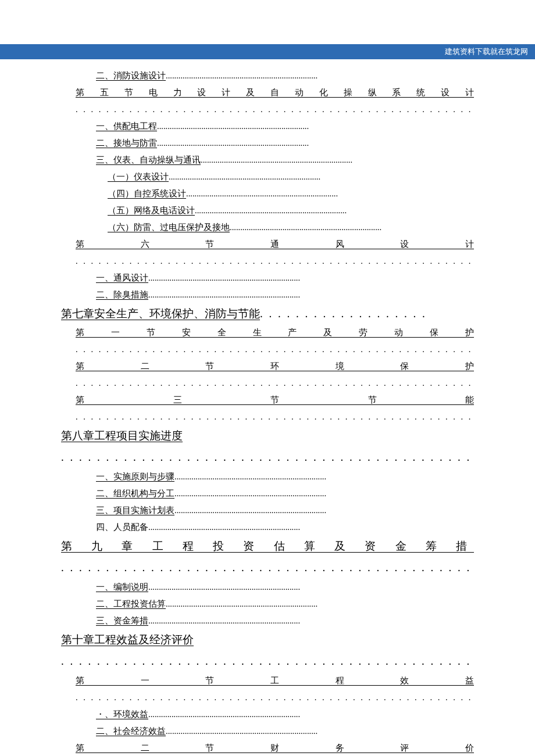  I want to click on toc-section: 第二节环境保护, so click(268, 366).